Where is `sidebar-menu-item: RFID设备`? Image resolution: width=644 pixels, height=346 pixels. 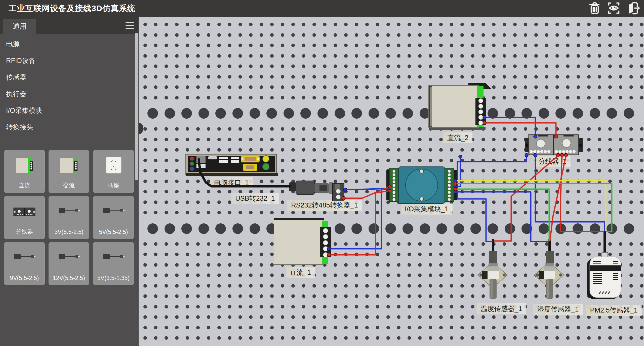
sidebar-menu-item: RFID设备 is located at coordinates (68, 61).